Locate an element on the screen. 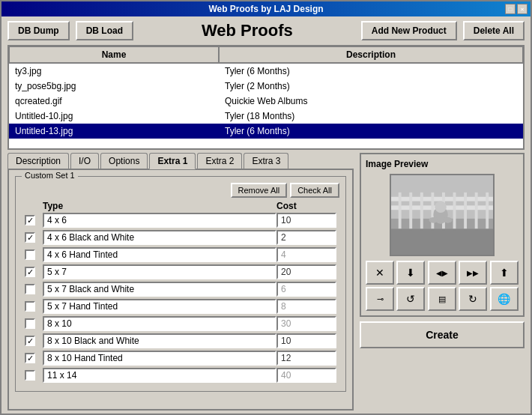 This screenshot has width=532, height=415. download-icon-button: ⬇ is located at coordinates (411, 273).